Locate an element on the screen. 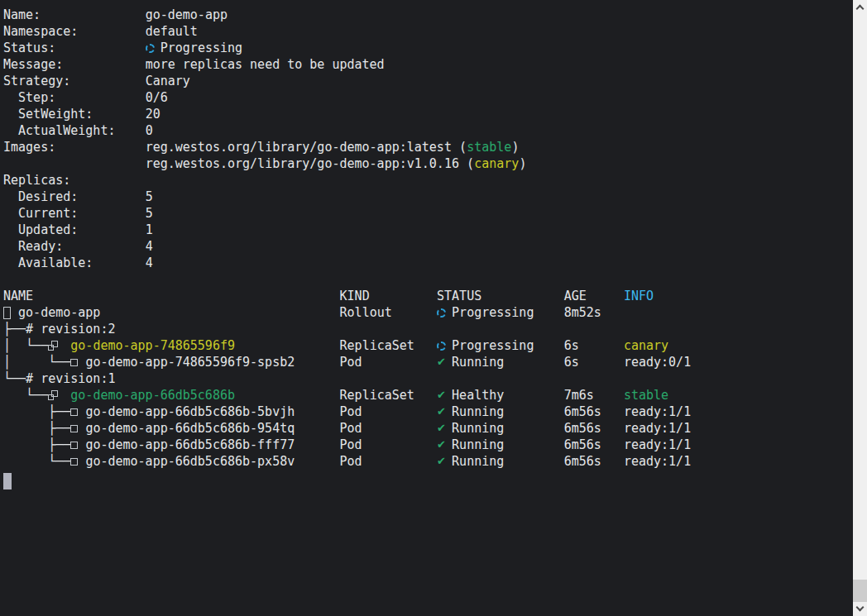 Image resolution: width=867 pixels, height=616 pixels. summary-value: default is located at coordinates (172, 31).